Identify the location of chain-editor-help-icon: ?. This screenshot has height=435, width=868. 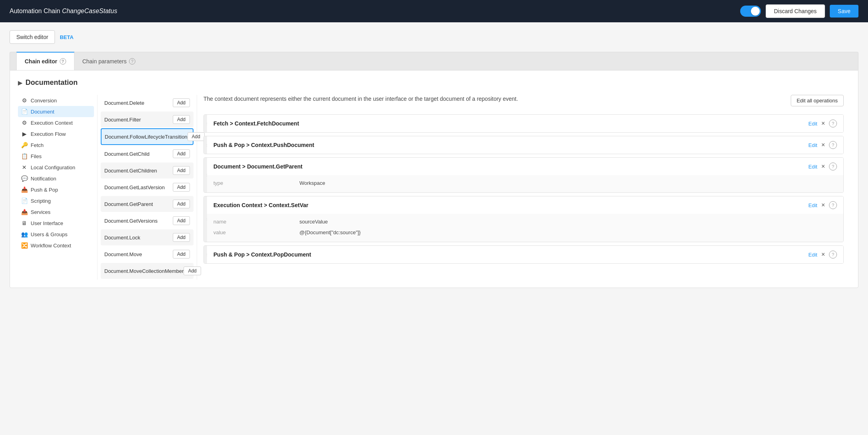
(63, 61).